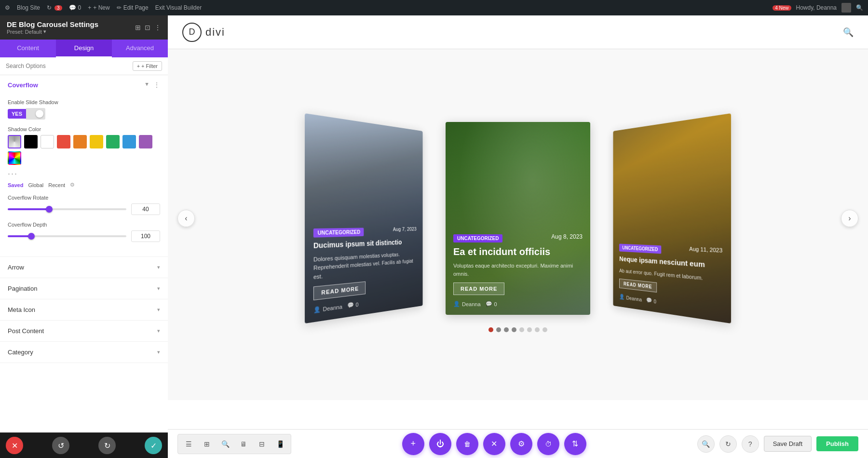 This screenshot has height=458, width=868. I want to click on redo-button: ↻, so click(107, 445).